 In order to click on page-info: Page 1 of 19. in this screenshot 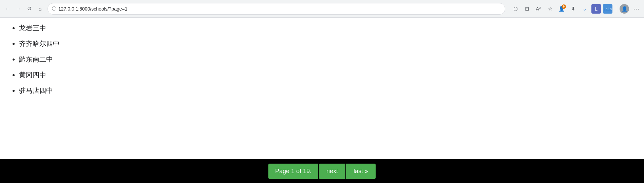, I will do `click(293, 171)`.